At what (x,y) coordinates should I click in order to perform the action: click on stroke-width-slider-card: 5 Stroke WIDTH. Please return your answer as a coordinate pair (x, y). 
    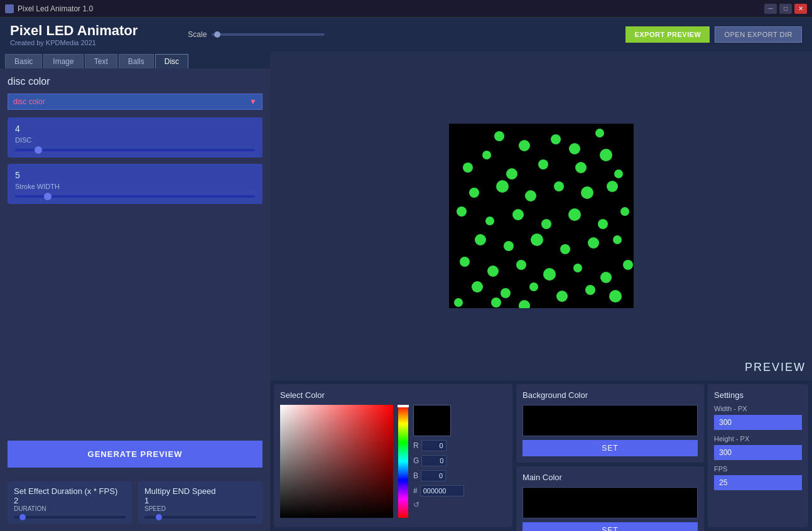
    Looking at the image, I should click on (135, 184).